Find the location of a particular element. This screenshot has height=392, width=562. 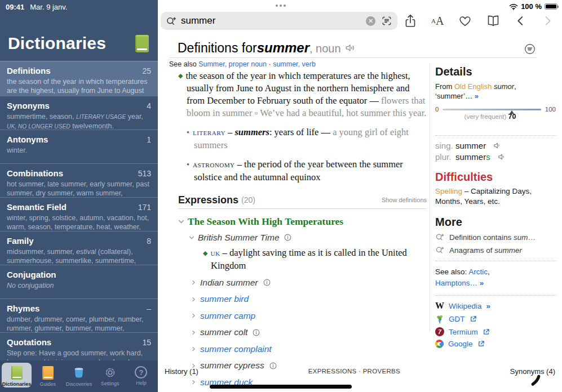

google-link: Google is located at coordinates (495, 344).